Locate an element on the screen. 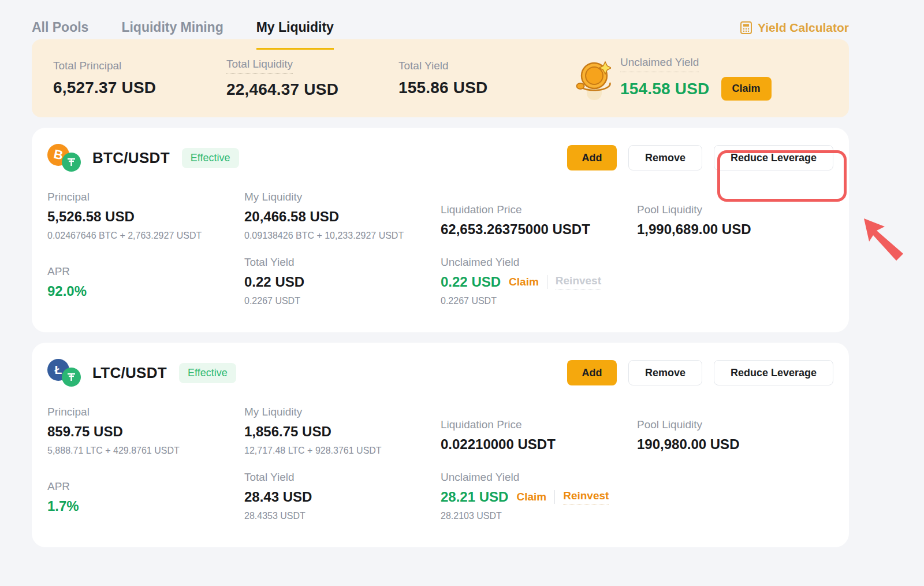 This screenshot has height=586, width=924. pool-liquidity-stat: Pool Liquidity 1,990,689.00 USD is located at coordinates (735, 216).